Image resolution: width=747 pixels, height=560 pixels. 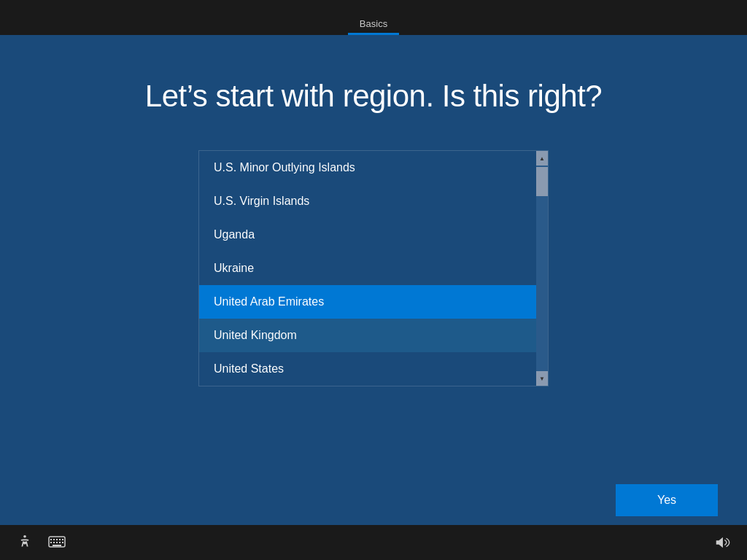 What do you see at coordinates (41, 542) in the screenshot?
I see `bottom-left-icons` at bounding box center [41, 542].